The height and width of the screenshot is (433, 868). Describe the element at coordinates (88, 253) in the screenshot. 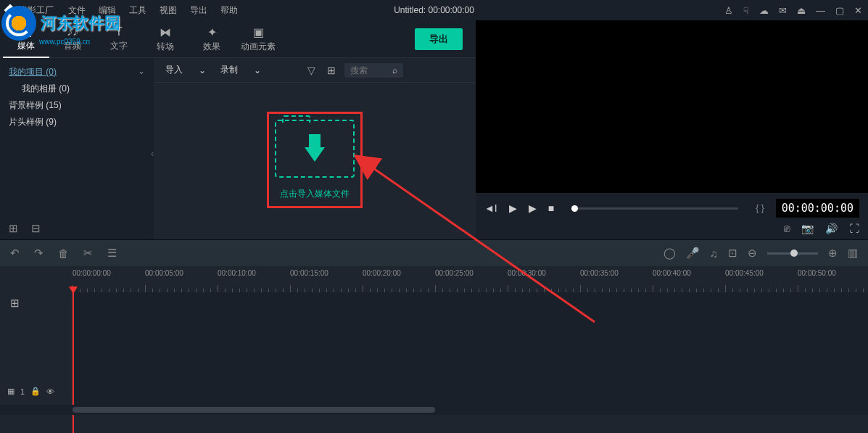

I see `cut-button: ✂` at that location.